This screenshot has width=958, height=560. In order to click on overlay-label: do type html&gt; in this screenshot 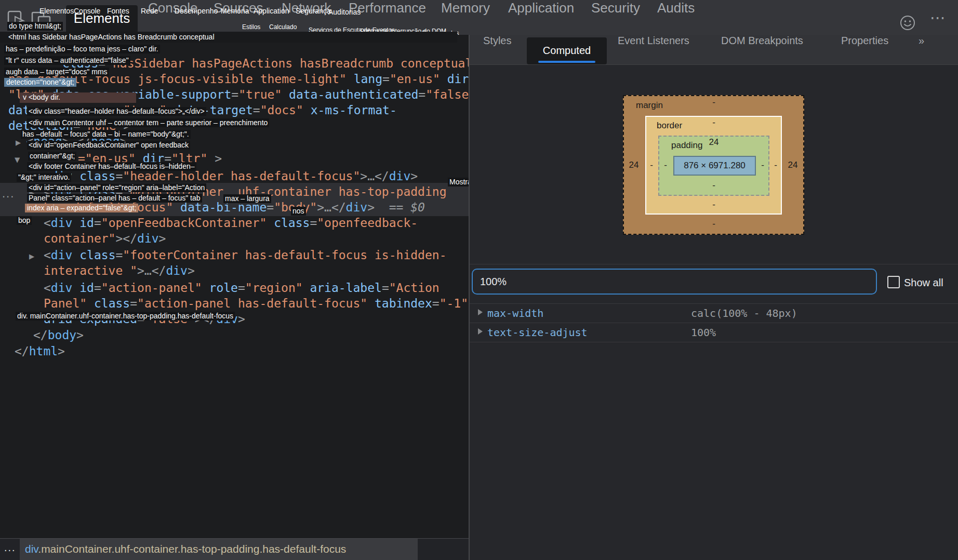, I will do `click(35, 26)`.